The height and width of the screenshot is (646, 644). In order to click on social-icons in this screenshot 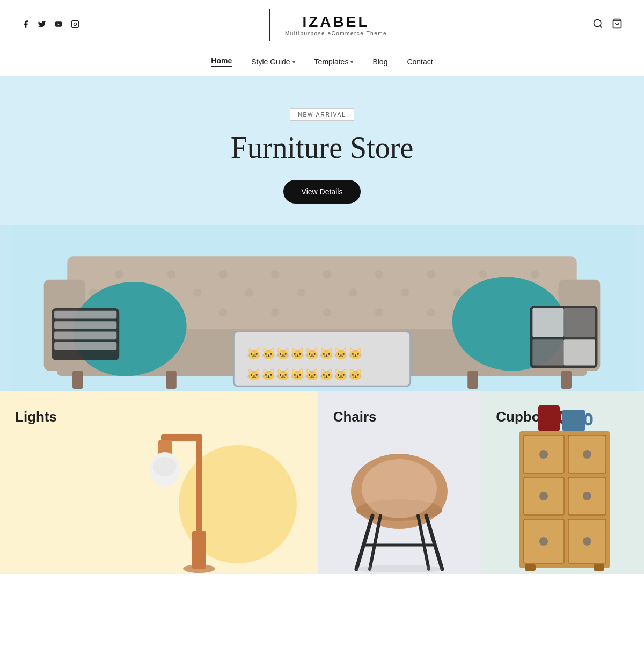, I will do `click(50, 25)`.